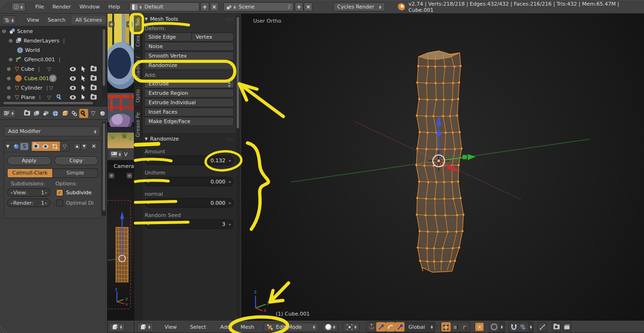  Describe the element at coordinates (258, 7) in the screenshot. I see `scene-selector: ▲▼ Scene 2` at that location.